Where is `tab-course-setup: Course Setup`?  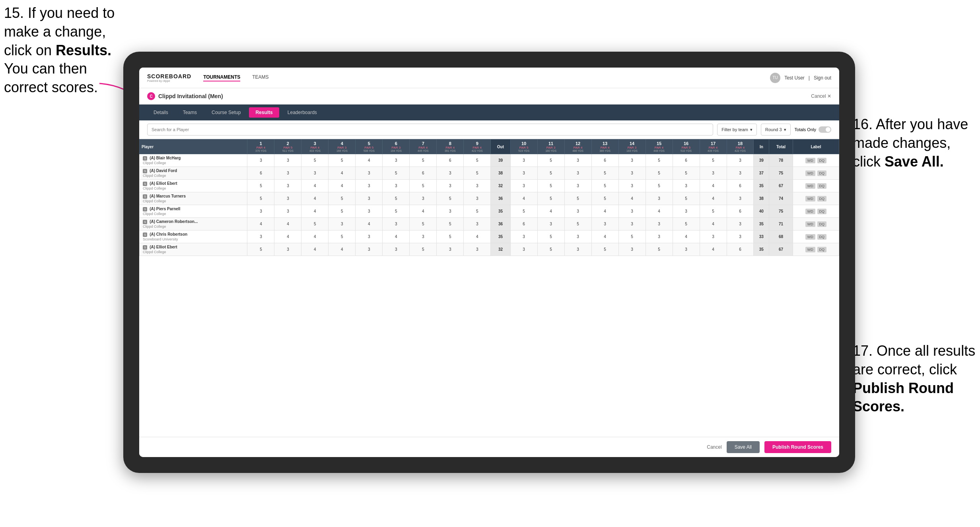
tab-course-setup: Course Setup is located at coordinates (226, 112).